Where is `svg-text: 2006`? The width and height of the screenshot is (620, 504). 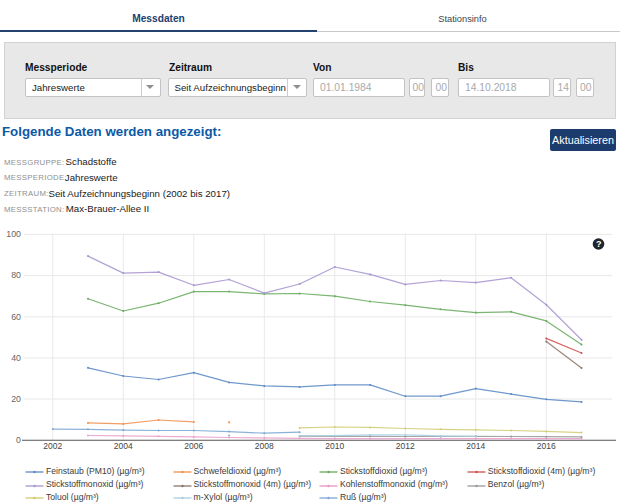 svg-text: 2006 is located at coordinates (194, 446).